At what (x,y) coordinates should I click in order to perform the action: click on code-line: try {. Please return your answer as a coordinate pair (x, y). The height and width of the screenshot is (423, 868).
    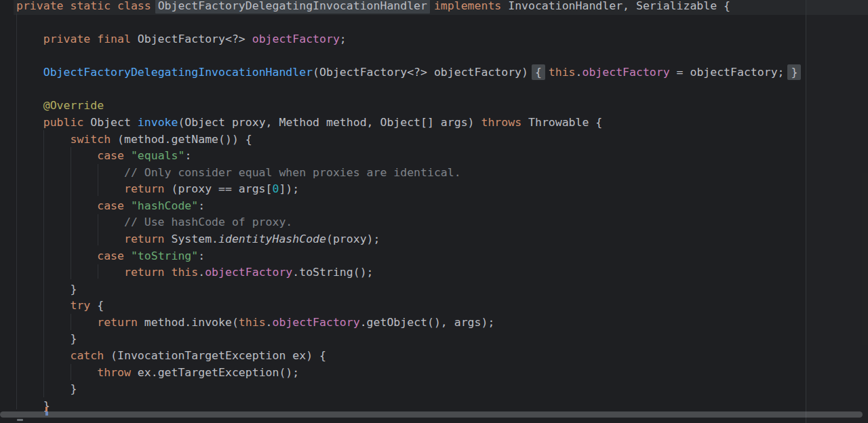
    Looking at the image, I should click on (434, 306).